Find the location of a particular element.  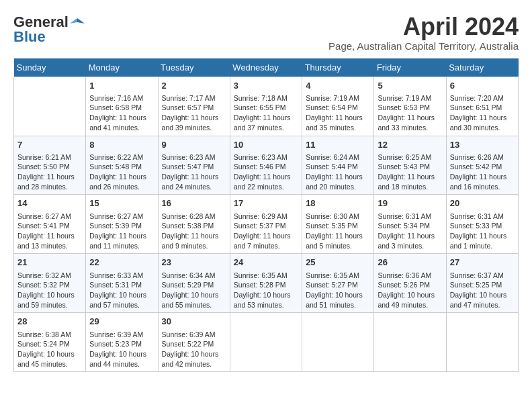

day-number: 8 is located at coordinates (122, 145).